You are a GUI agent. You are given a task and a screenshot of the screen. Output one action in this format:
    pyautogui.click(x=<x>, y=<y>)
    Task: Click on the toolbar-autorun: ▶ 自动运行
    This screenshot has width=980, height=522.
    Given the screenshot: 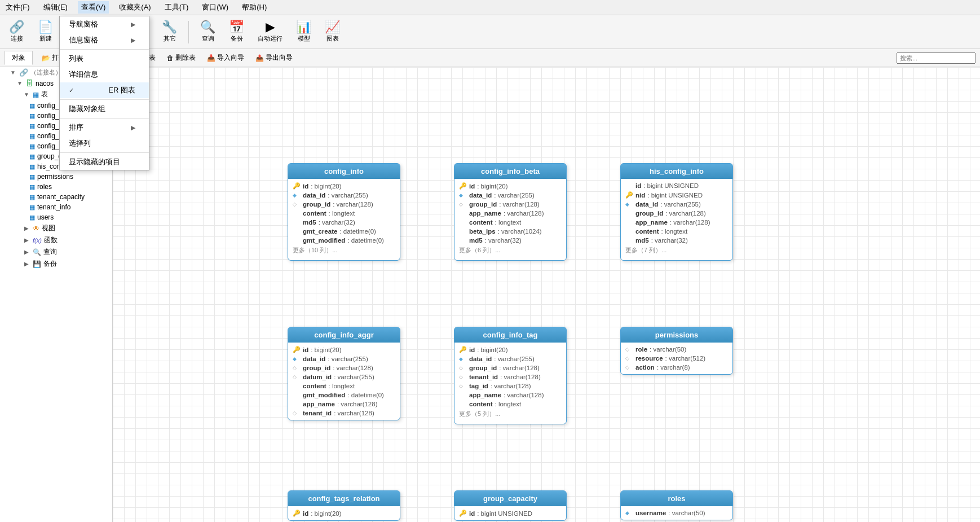 What is the action you would take?
    pyautogui.click(x=270, y=32)
    